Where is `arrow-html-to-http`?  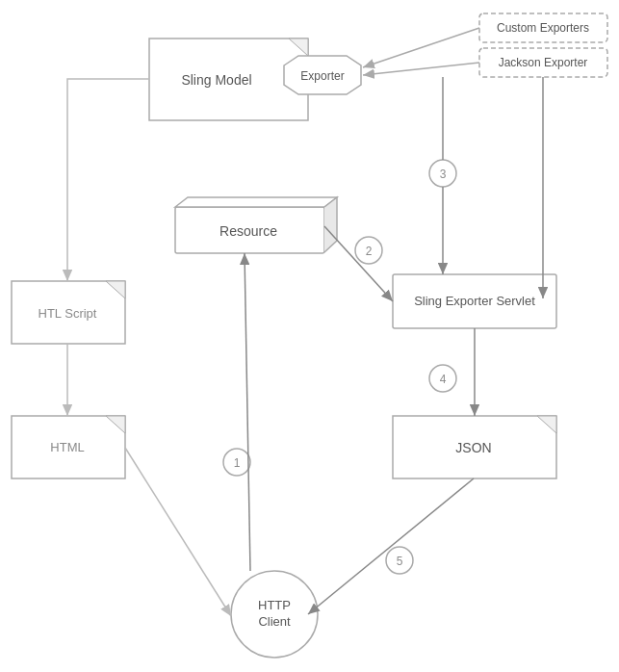
arrow-html-to-http is located at coordinates (178, 531).